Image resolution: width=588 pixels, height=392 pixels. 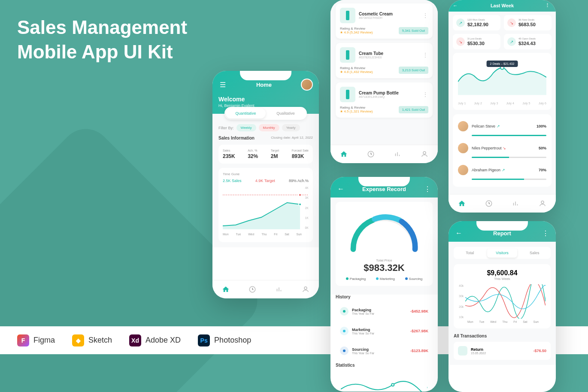 I want to click on menu-icon: ☰, so click(x=223, y=85).